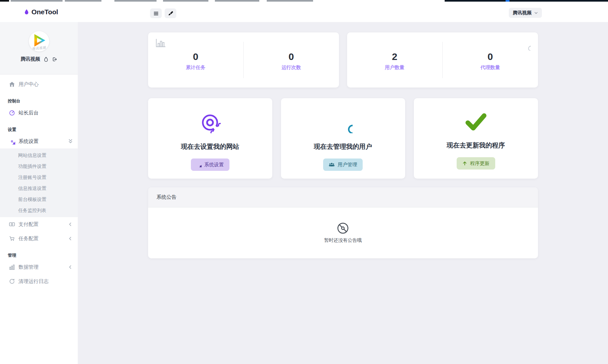 The image size is (608, 364). I want to click on banknote-icon, so click(12, 224).